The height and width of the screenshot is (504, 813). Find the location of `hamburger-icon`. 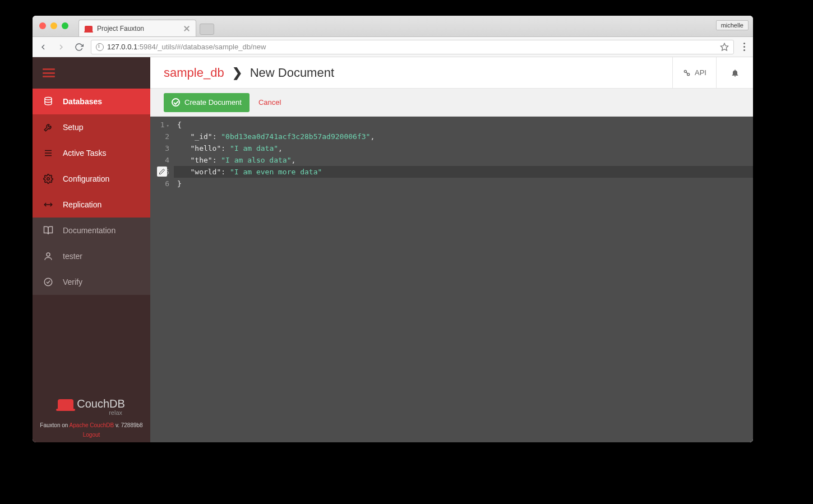

hamburger-icon is located at coordinates (49, 73).